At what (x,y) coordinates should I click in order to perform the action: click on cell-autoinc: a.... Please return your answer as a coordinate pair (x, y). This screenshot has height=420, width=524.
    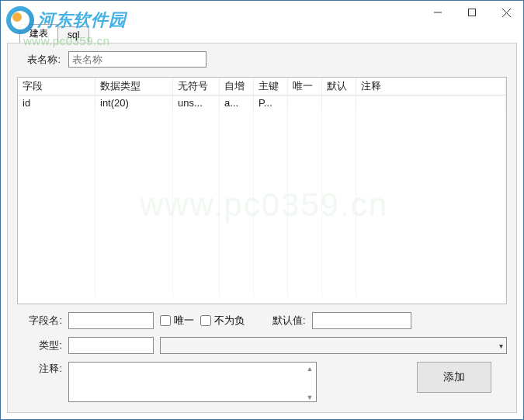
    Looking at the image, I should click on (237, 103).